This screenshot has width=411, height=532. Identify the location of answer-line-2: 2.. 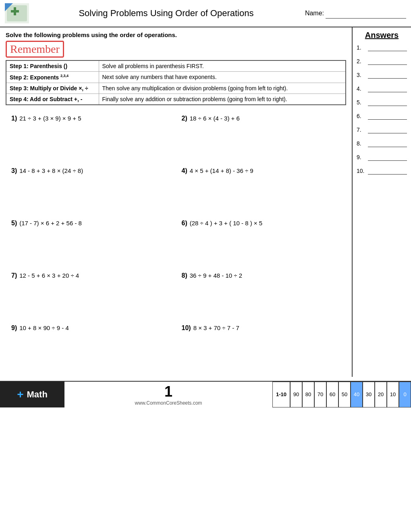
(382, 61).